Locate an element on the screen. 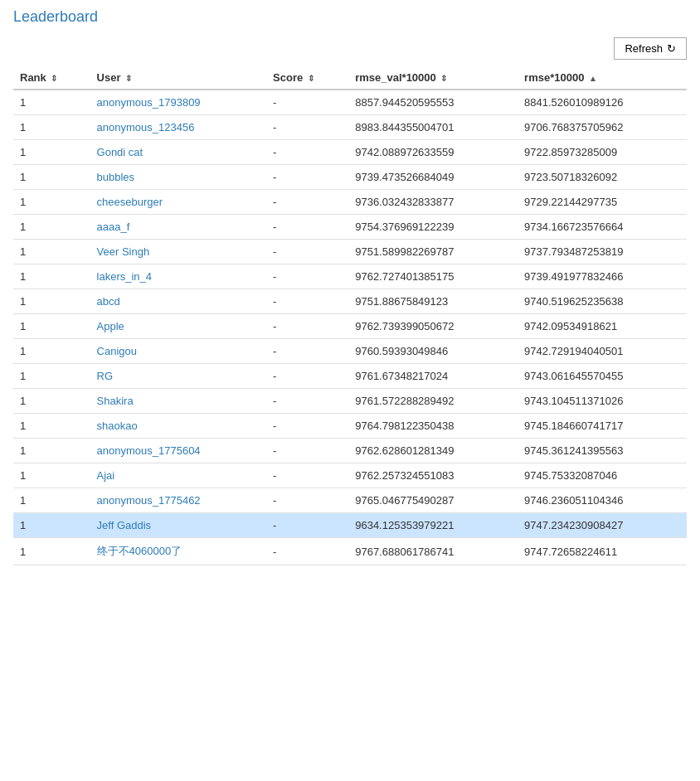  table-row: 1lakers_in_4-9762.7274013851759739.49197… is located at coordinates (350, 277).